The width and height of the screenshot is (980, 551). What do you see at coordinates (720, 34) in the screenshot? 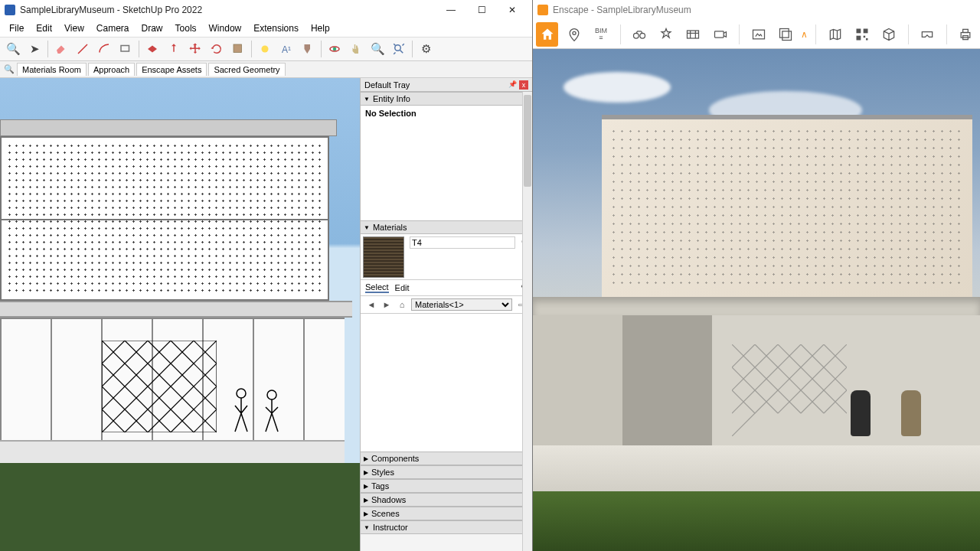
I see `video-button` at bounding box center [720, 34].